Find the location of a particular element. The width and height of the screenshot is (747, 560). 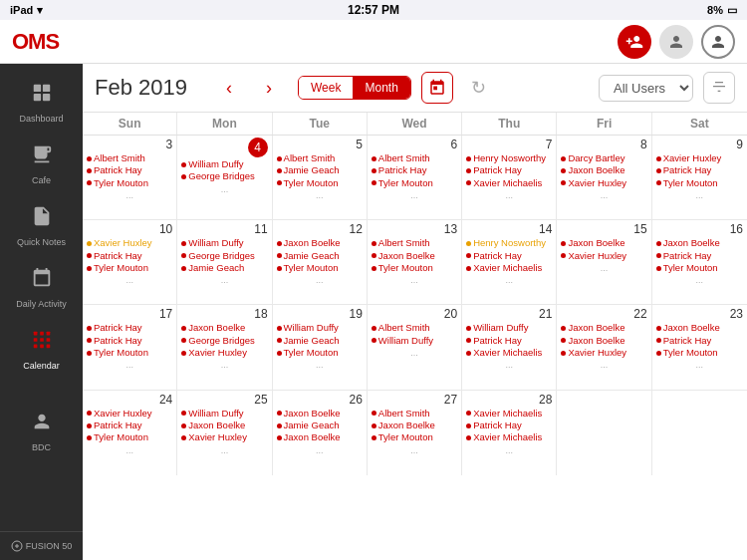

more-0-6: ... is located at coordinates (699, 195).